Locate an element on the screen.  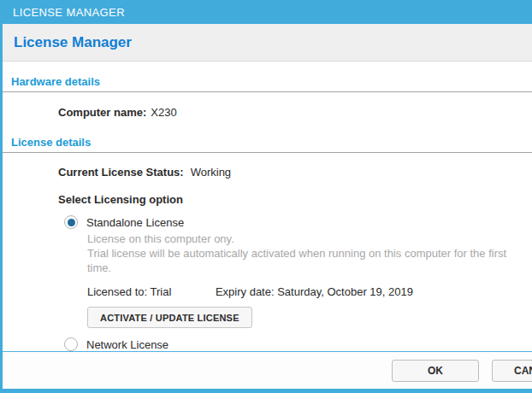
window-titlebar: LICENSE MANAGER is located at coordinates (267, 12).